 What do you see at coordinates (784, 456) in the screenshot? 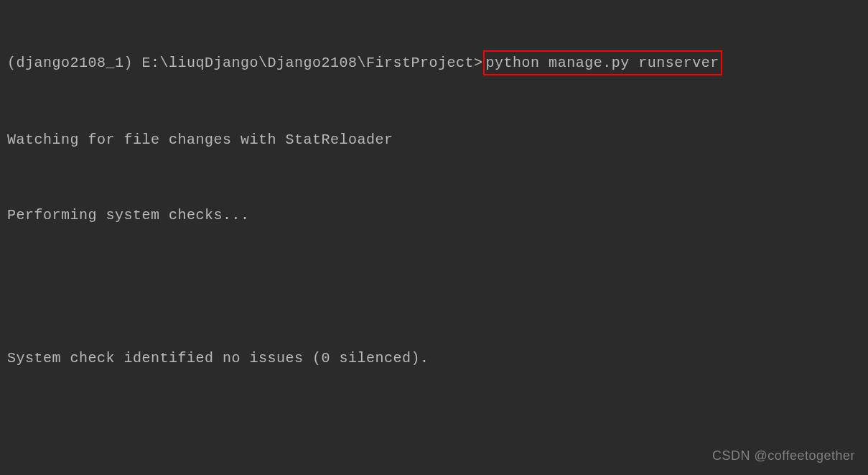
I see `watermark: CSDN @coffeetogether` at bounding box center [784, 456].